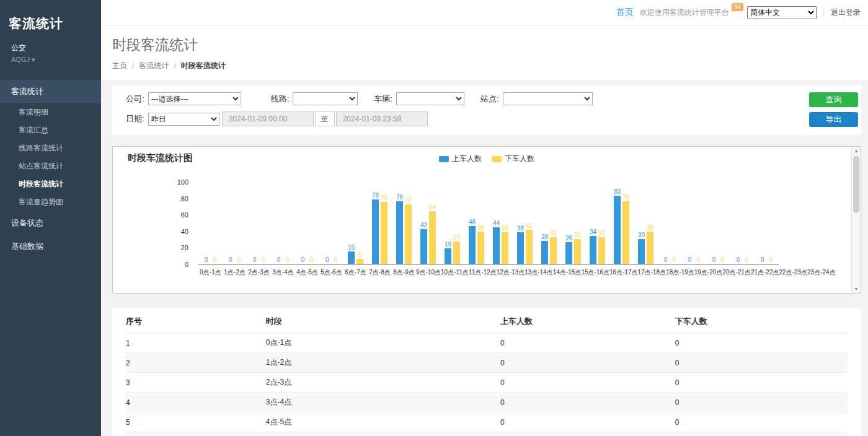 The image size is (868, 436). I want to click on breadcrumb-item: 主页, so click(120, 66).